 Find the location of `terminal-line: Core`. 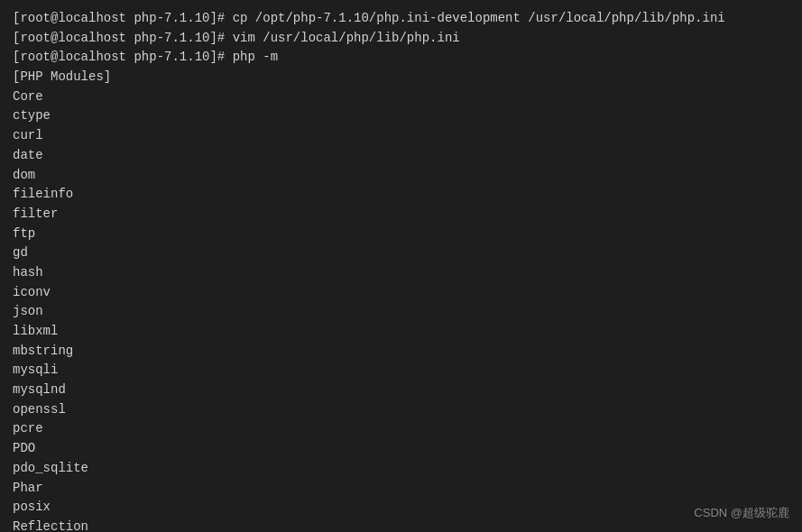

terminal-line: Core is located at coordinates (401, 97).